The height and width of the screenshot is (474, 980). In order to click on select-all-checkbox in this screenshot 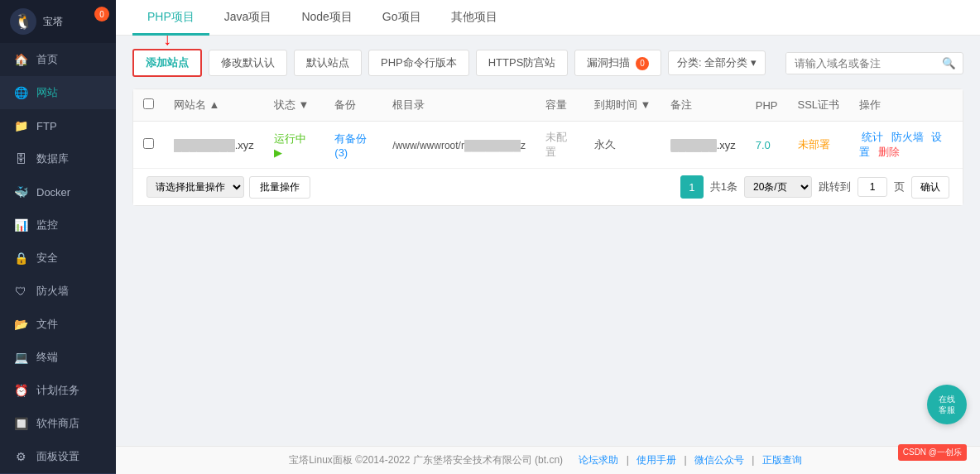, I will do `click(149, 104)`.